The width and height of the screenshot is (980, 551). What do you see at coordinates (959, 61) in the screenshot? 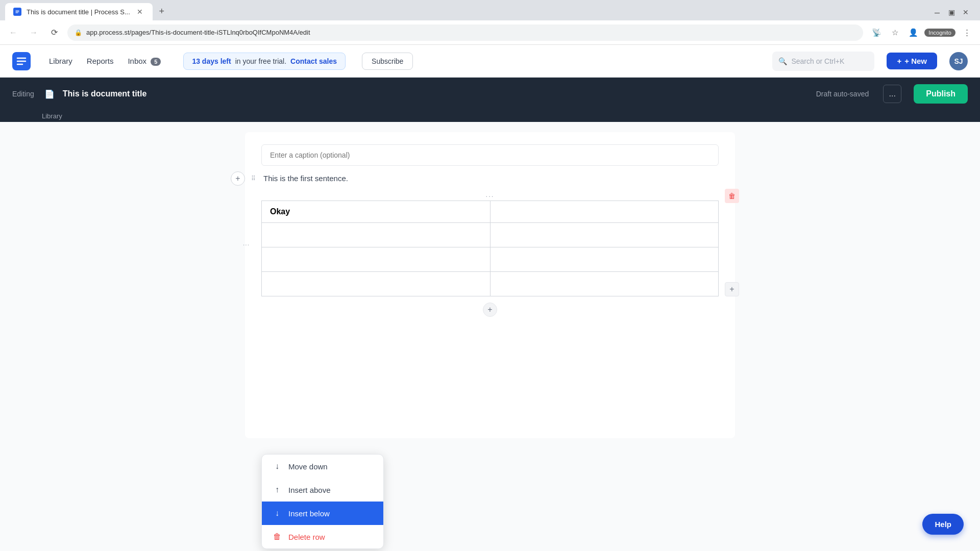
I see `user-avatar: SJ` at bounding box center [959, 61].